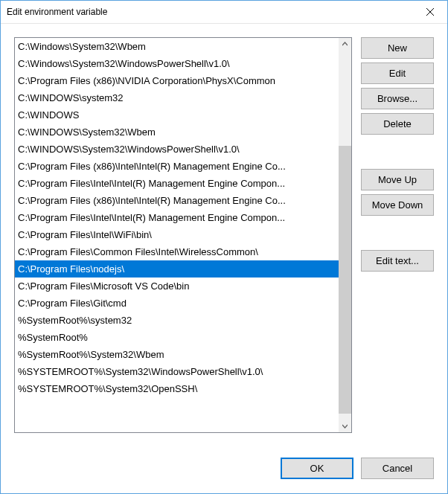 This screenshot has width=448, height=494. What do you see at coordinates (345, 235) in the screenshot?
I see `scroll-track` at bounding box center [345, 235].